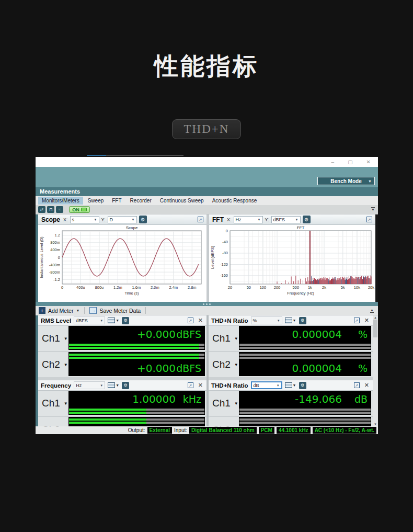 The height and width of the screenshot is (532, 413). I want to click on meter-value: 0.000004, so click(291, 334).